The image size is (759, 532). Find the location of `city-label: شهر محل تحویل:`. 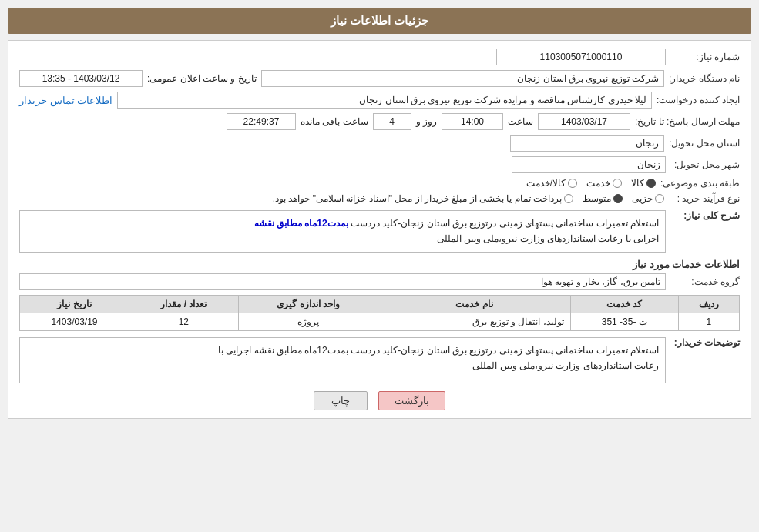

city-label: شهر محل تحویل: is located at coordinates (705, 165).